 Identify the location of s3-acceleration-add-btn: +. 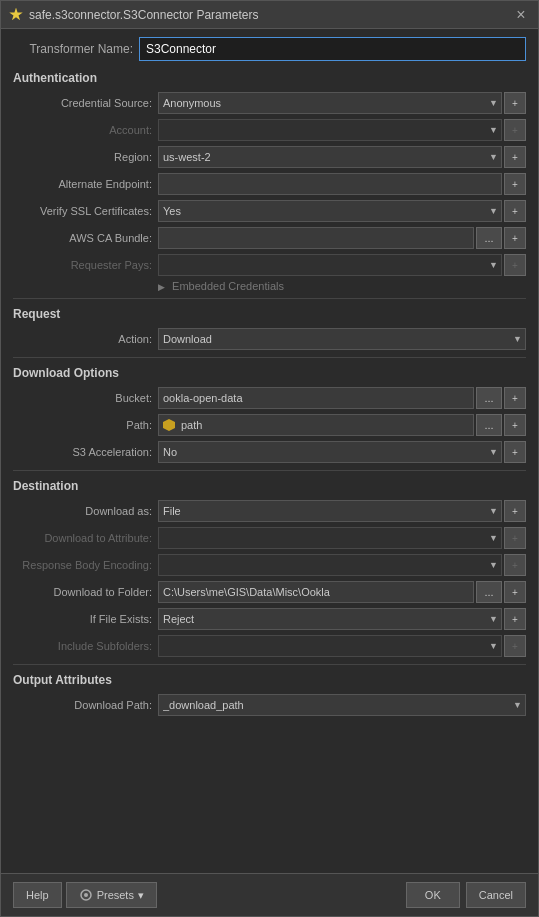
(515, 452).